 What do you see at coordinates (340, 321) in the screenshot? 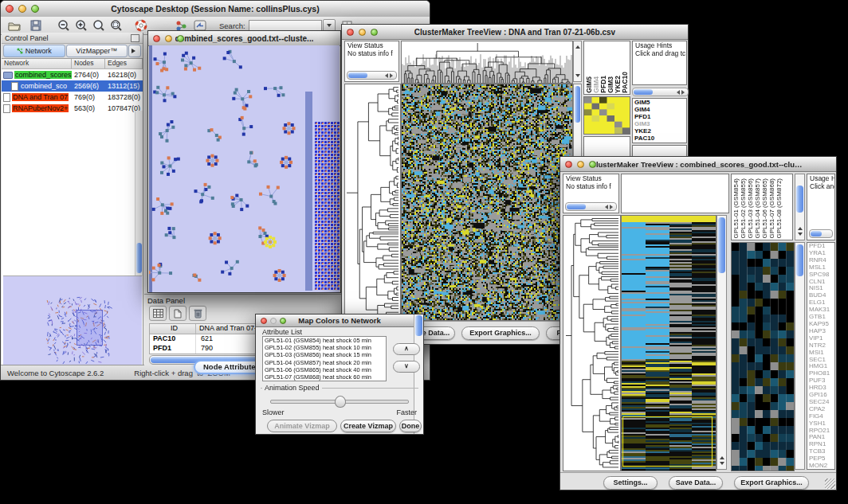
I see `dialog-titlebar: Map Colors to Network` at bounding box center [340, 321].